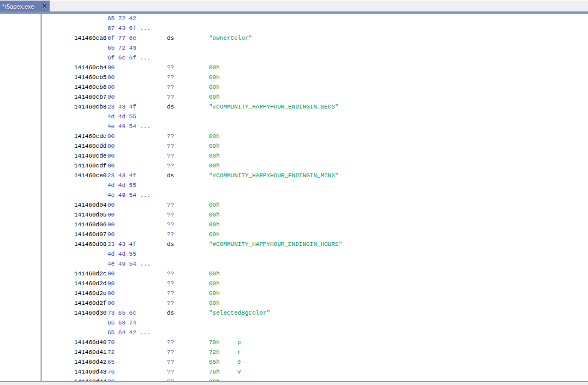  What do you see at coordinates (294, 234) in the screenshot?
I see `hex-row: 141460d0700??00h` at bounding box center [294, 234].